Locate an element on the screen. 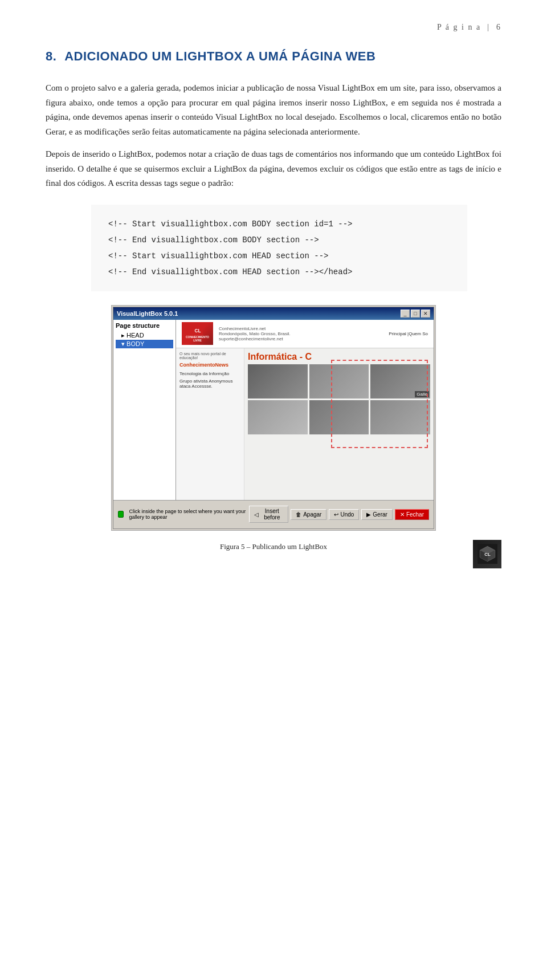  undo-icon: ↩ is located at coordinates (336, 514).